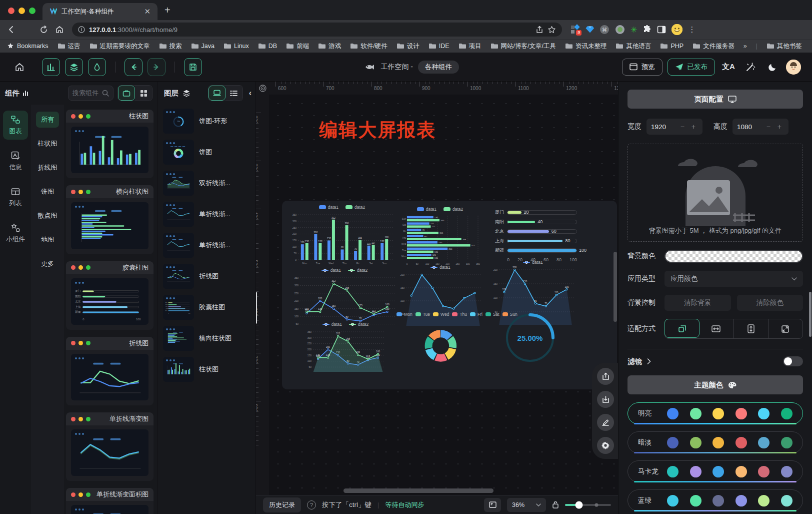 This screenshot has width=812, height=514. What do you see at coordinates (556, 504) in the screenshot?
I see `lock-icon` at bounding box center [556, 504].